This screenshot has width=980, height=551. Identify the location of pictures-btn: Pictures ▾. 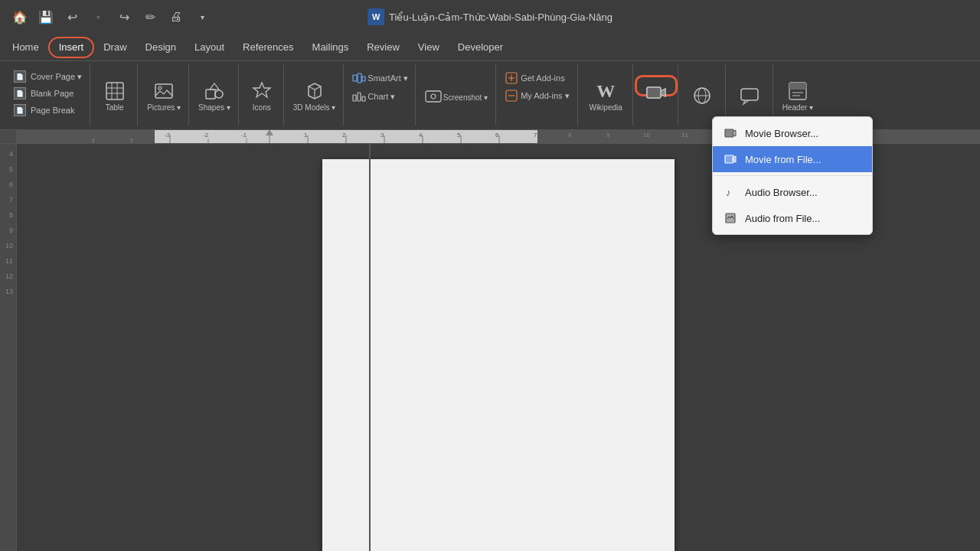
(164, 96).